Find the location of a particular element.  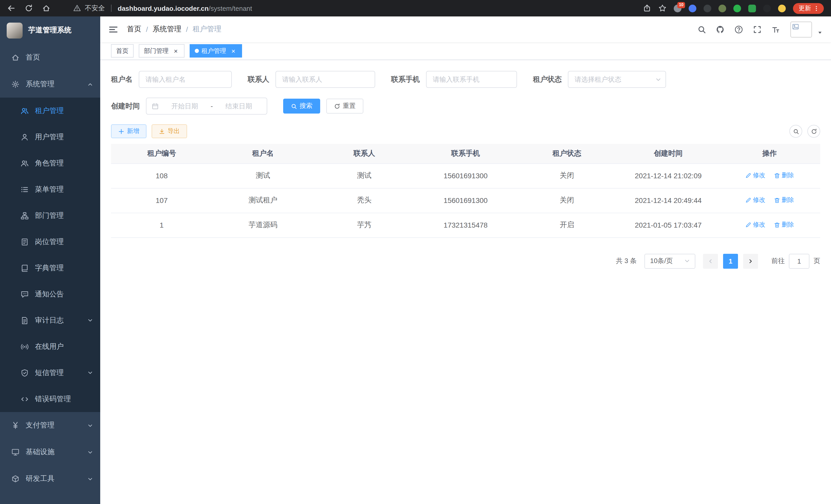

reload-icon is located at coordinates (29, 8).